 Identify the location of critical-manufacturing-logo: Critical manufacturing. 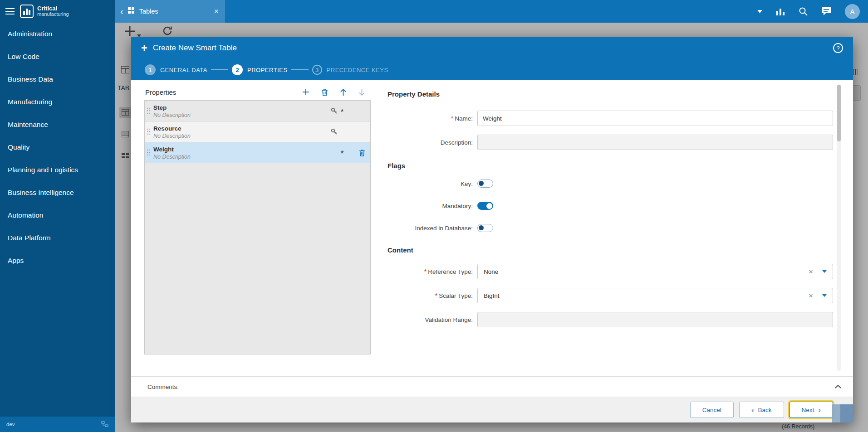
(44, 11).